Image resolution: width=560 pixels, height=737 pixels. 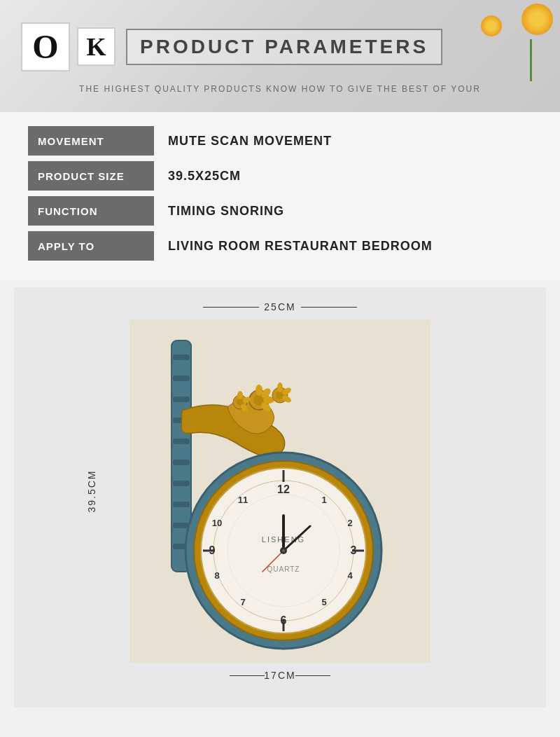 I want to click on flower-decoration, so click(x=517, y=42).